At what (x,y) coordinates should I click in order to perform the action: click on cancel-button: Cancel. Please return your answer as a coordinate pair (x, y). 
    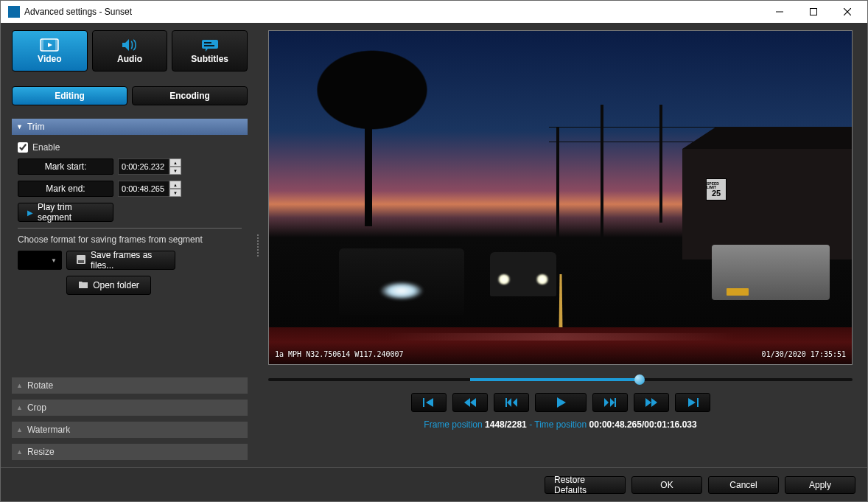
    Looking at the image, I should click on (743, 485).